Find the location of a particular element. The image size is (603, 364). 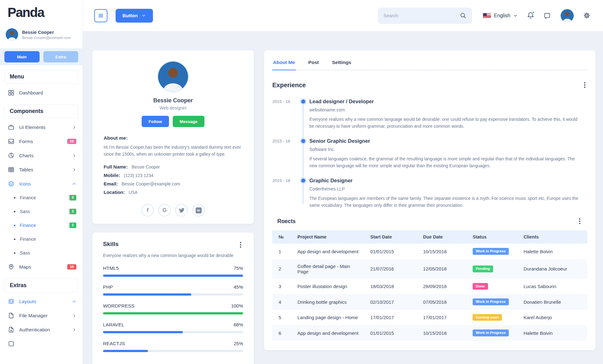

cell-due-date: 12/05/2018 is located at coordinates (443, 269).